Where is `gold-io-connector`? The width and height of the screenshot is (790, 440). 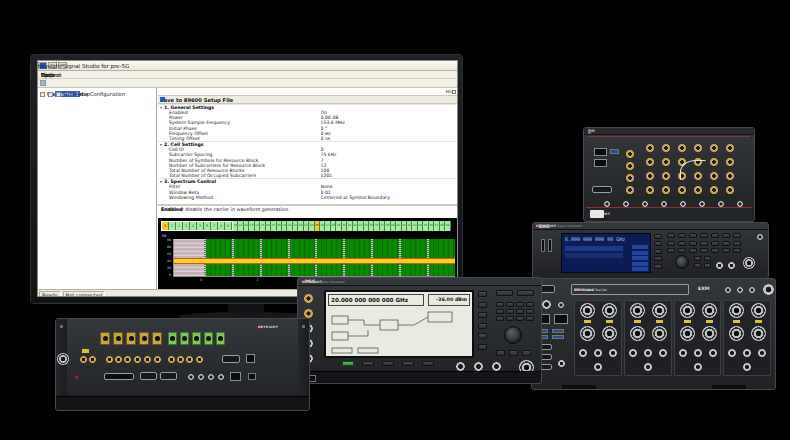 gold-io-connector is located at coordinates (144, 338).